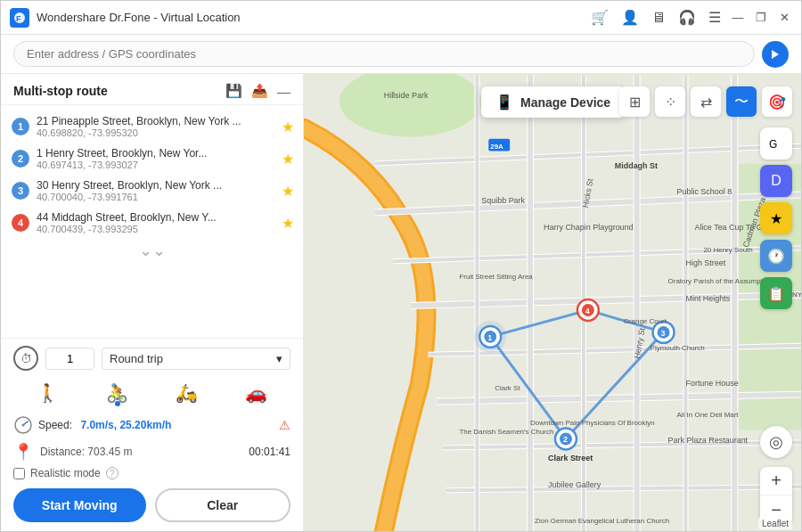 The image size is (802, 532). I want to click on trip-count-input, so click(70, 358).